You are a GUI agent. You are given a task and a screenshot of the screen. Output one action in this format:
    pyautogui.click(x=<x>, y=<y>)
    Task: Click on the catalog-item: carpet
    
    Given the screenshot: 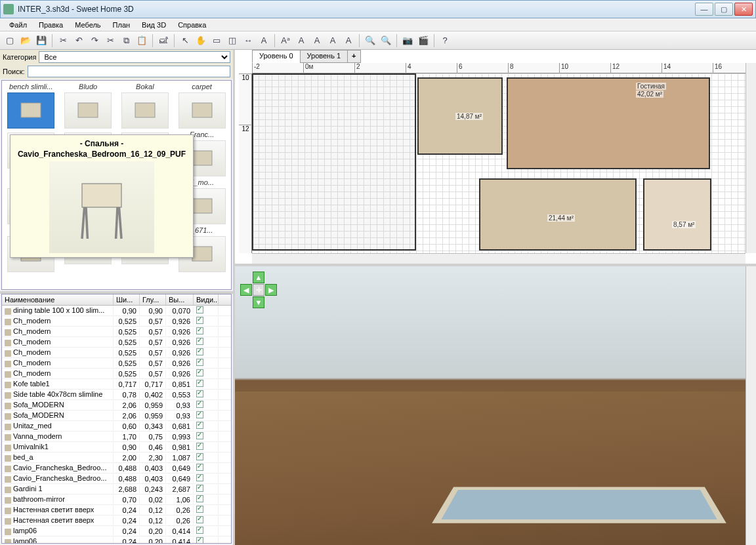 What is the action you would take?
    pyautogui.click(x=202, y=105)
    